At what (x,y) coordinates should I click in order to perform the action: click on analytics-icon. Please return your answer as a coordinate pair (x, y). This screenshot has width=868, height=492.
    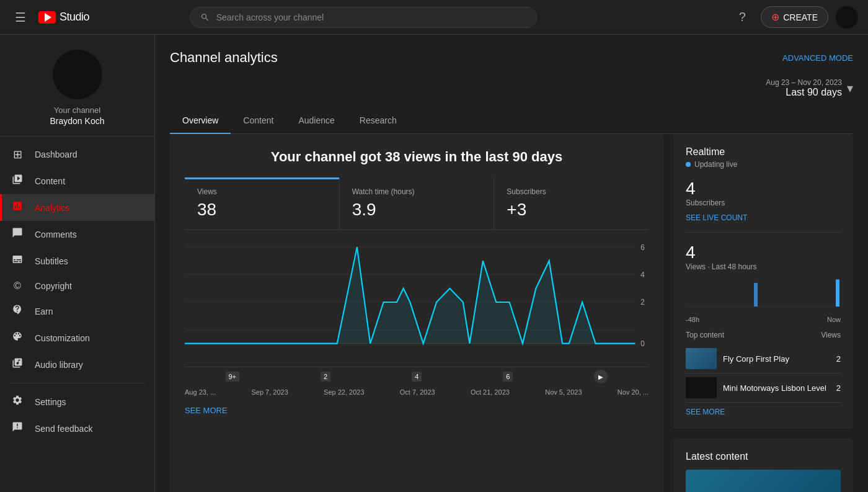
    Looking at the image, I should click on (17, 207).